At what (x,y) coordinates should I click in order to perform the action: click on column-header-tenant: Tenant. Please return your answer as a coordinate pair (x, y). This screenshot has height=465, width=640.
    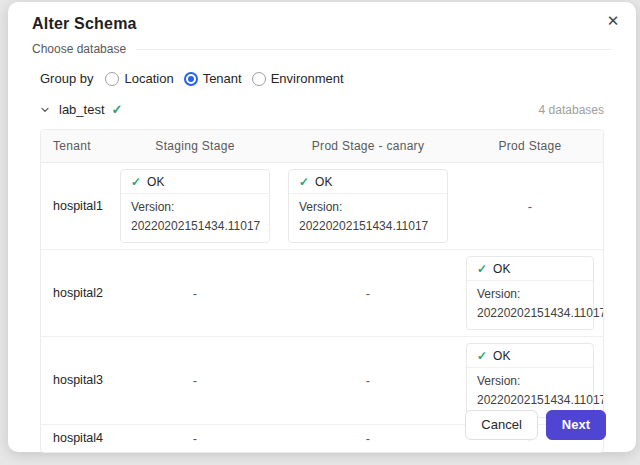
    Looking at the image, I should click on (76, 146).